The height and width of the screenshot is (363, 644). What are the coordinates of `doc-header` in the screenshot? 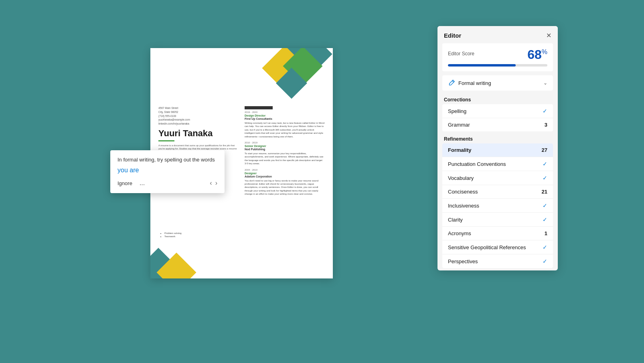 It's located at (241, 76).